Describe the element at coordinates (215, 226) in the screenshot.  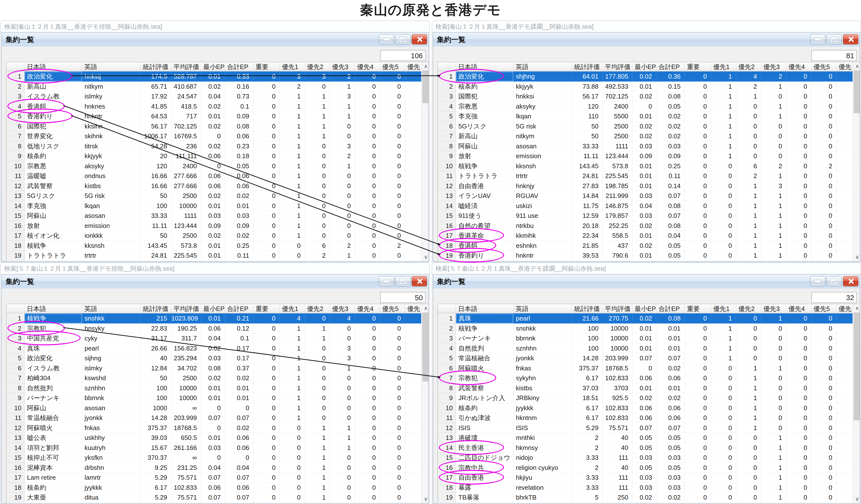
I see `table-row: 16放射emission11.11123.4440.090.09010000` at that location.